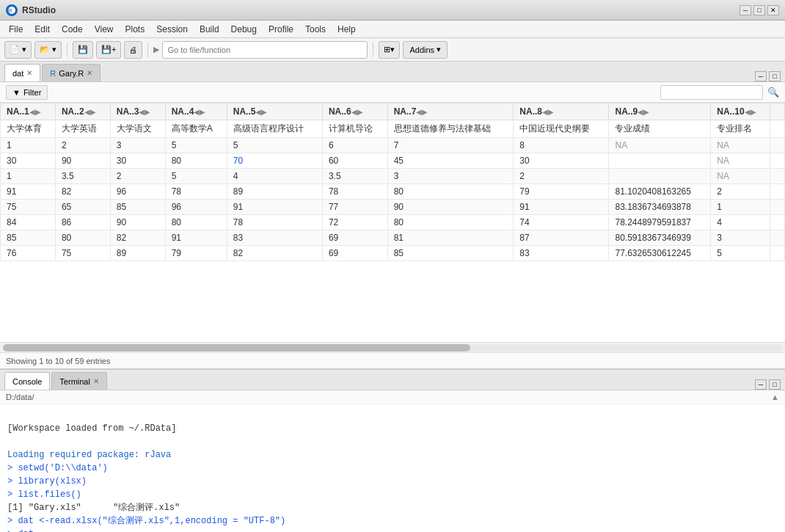 Image resolution: width=785 pixels, height=532 pixels. I want to click on table-cell: 77, so click(355, 207).